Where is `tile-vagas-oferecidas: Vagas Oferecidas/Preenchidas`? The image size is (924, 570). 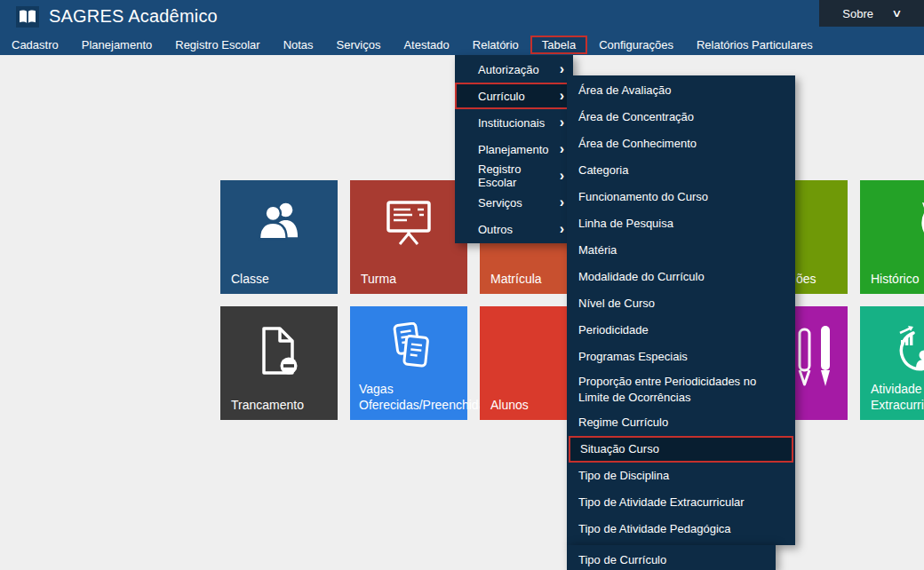 tile-vagas-oferecidas: Vagas Oferecidas/Preenchidas is located at coordinates (409, 363).